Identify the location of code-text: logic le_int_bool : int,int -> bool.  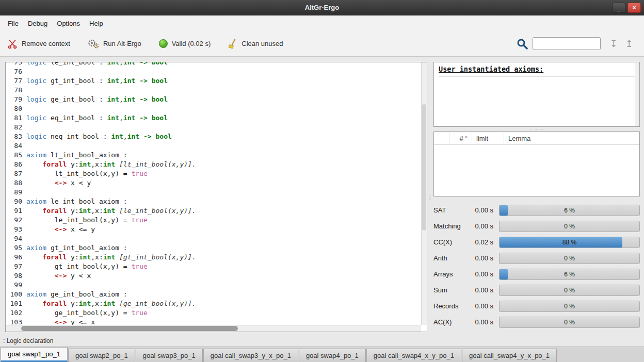
(97, 65).